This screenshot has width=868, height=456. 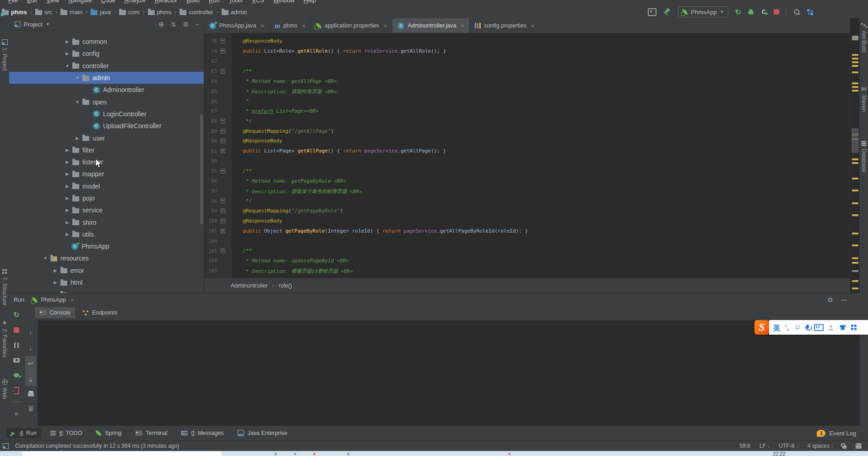 What do you see at coordinates (431, 26) in the screenshot?
I see `editor-tab-Adminontroller.java: Adminontroller.java×` at bounding box center [431, 26].